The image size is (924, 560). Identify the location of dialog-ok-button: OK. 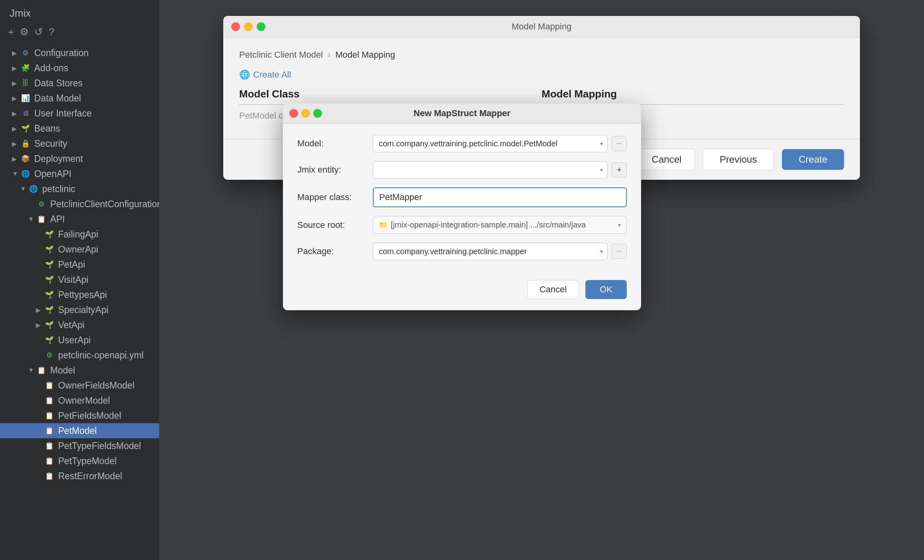
(606, 290).